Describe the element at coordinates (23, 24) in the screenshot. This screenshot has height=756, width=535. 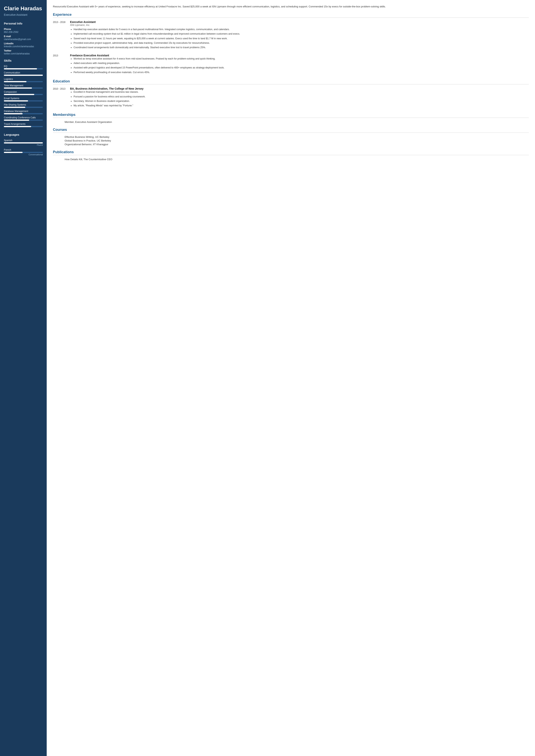
I see `personal-info-heading: Personal Info` at that location.